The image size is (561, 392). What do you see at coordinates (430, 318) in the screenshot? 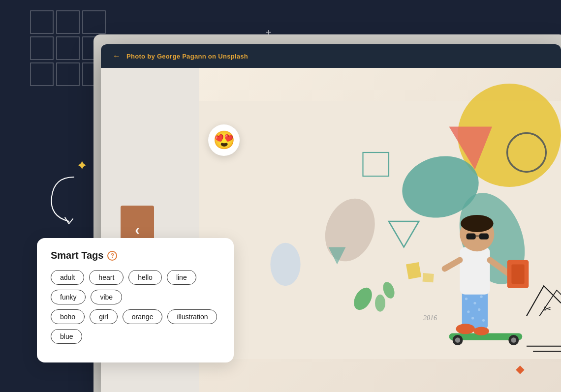
I see `svg-text: 2016` at bounding box center [430, 318].